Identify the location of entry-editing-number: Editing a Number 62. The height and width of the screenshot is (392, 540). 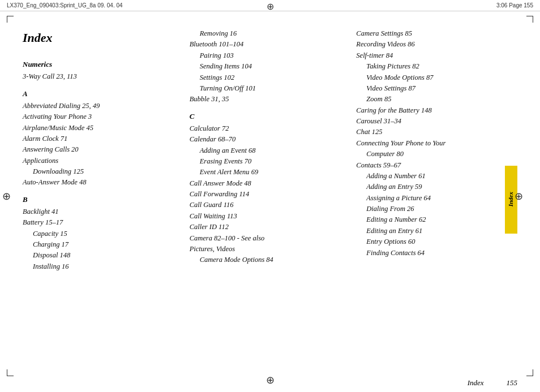
(434, 219).